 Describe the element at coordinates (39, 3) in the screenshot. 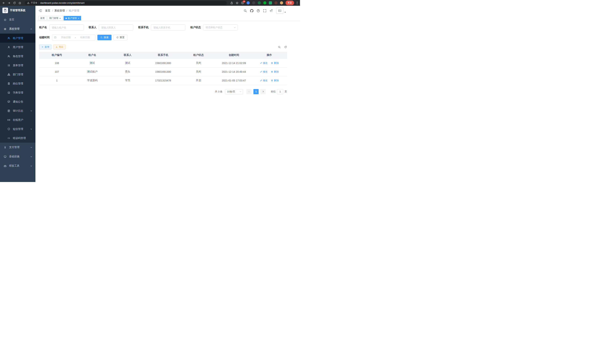

I see `address-divider` at that location.